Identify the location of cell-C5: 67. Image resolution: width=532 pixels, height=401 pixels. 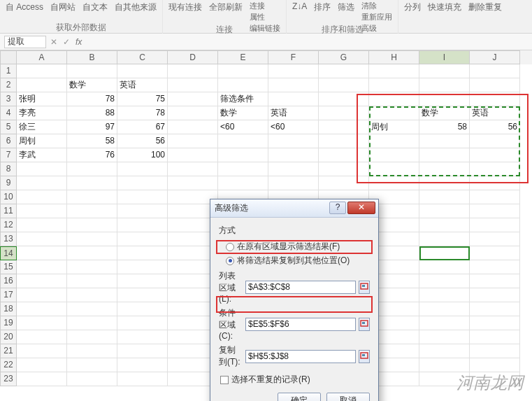
(143, 127).